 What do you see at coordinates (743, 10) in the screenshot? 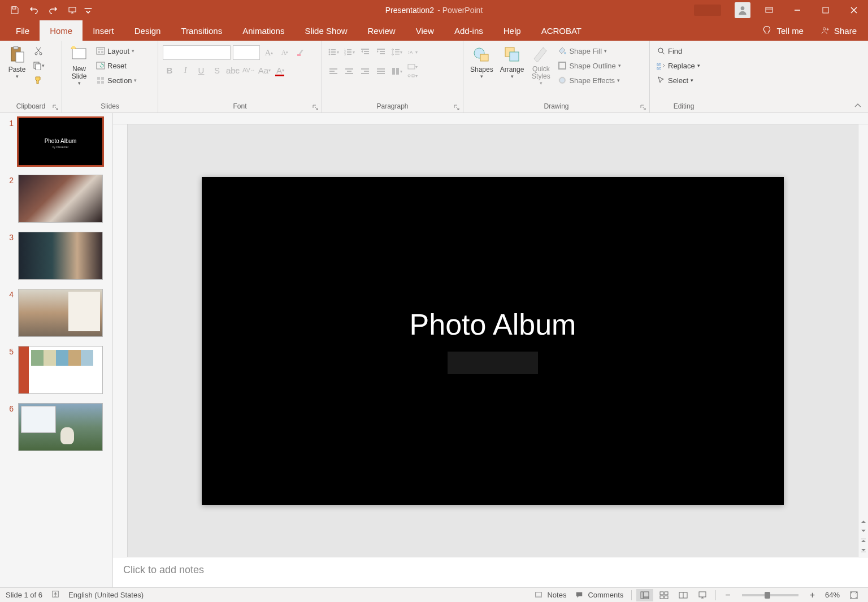
I see `account-avatar` at bounding box center [743, 10].